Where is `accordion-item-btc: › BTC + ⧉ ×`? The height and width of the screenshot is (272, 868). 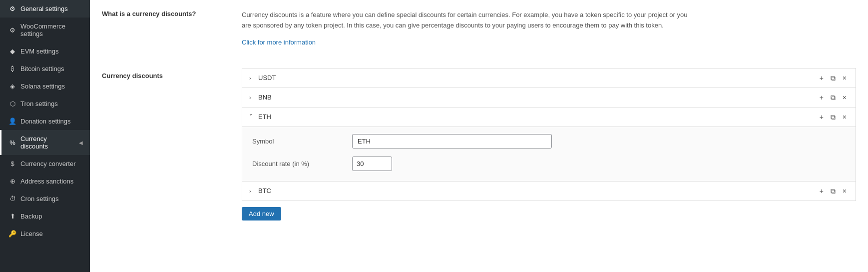 accordion-item-btc: › BTC + ⧉ × is located at coordinates (549, 191).